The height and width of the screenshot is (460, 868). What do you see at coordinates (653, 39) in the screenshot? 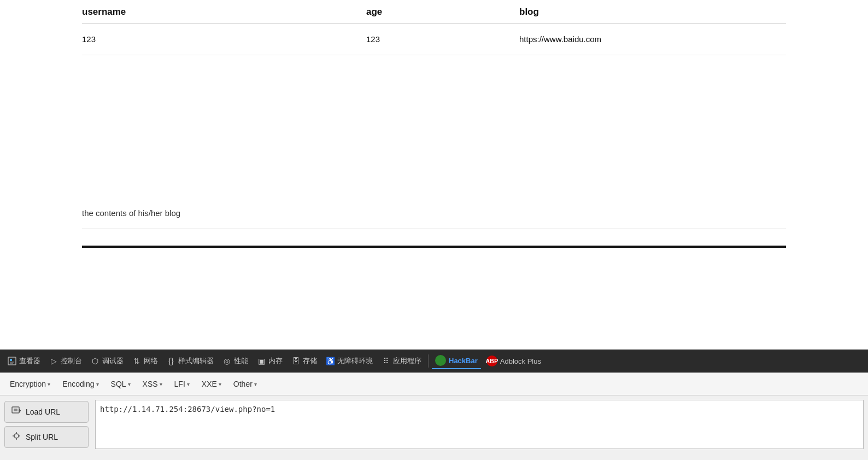
I see `cell-blog: https://www.baidu.com` at bounding box center [653, 39].